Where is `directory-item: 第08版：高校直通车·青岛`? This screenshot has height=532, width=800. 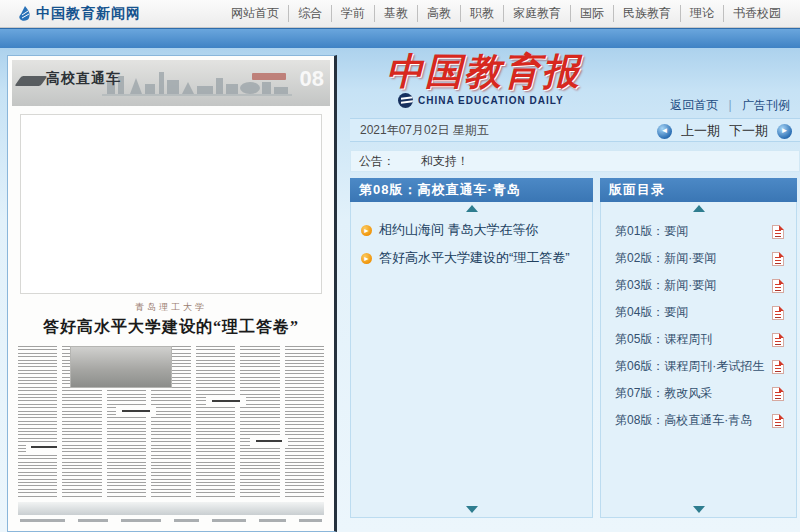 directory-item: 第08版：高校直通车·青岛 is located at coordinates (698, 420).